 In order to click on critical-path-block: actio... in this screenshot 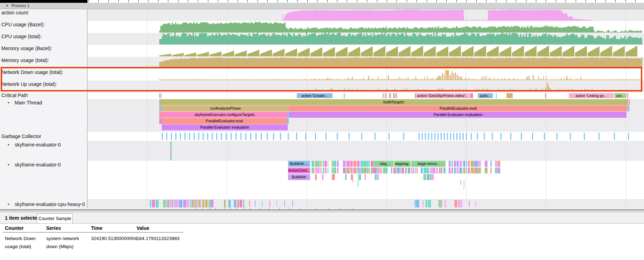, I will do `click(485, 96)`.